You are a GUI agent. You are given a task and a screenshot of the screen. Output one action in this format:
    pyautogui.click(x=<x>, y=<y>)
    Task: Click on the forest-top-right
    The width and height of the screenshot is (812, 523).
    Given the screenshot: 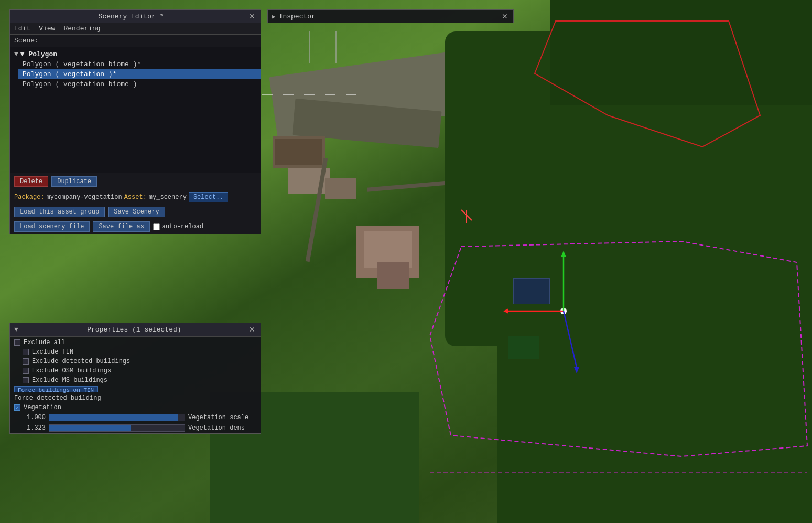 What is the action you would take?
    pyautogui.click(x=681, y=52)
    